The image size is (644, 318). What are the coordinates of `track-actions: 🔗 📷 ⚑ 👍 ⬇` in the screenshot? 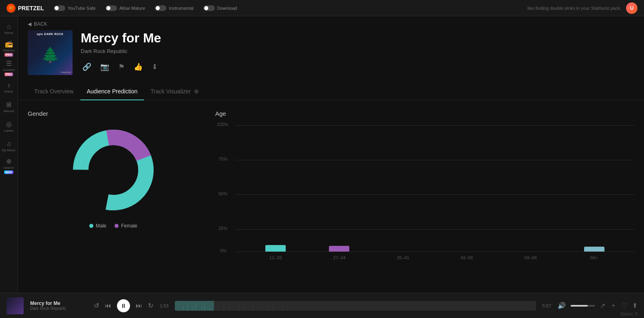 It's located at (357, 67).